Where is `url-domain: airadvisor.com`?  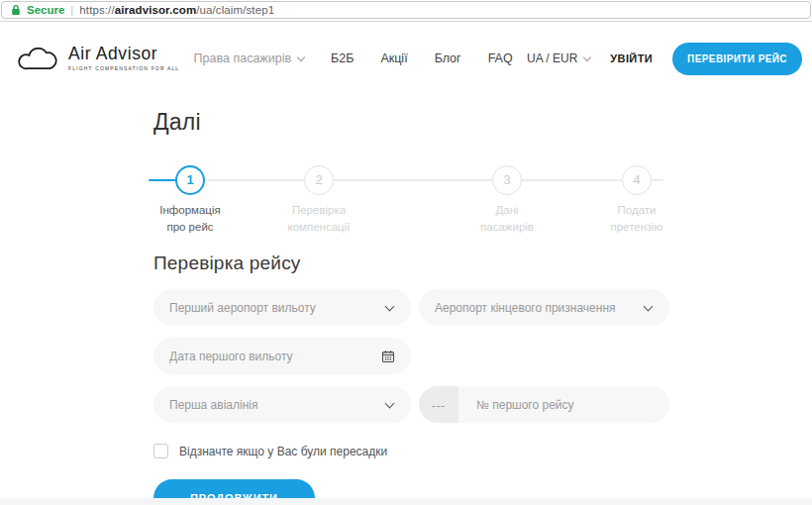
url-domain: airadvisor.com is located at coordinates (156, 10).